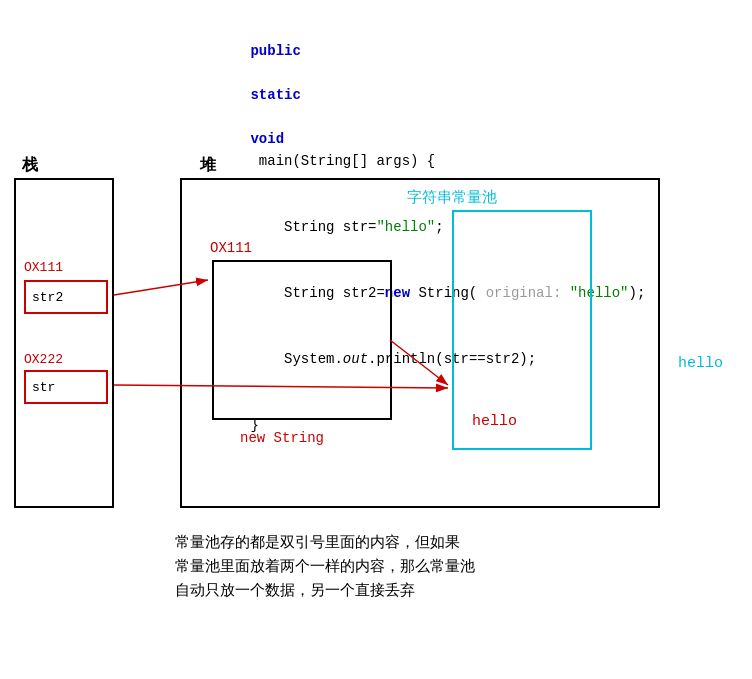 Image resolution: width=752 pixels, height=679 pixels. What do you see at coordinates (325, 566) in the screenshot?
I see `description-section: 常量池存的都是双引号里面的内容，但如果 常量池里面放着两个一样的内容，那么常量池…` at bounding box center [325, 566].